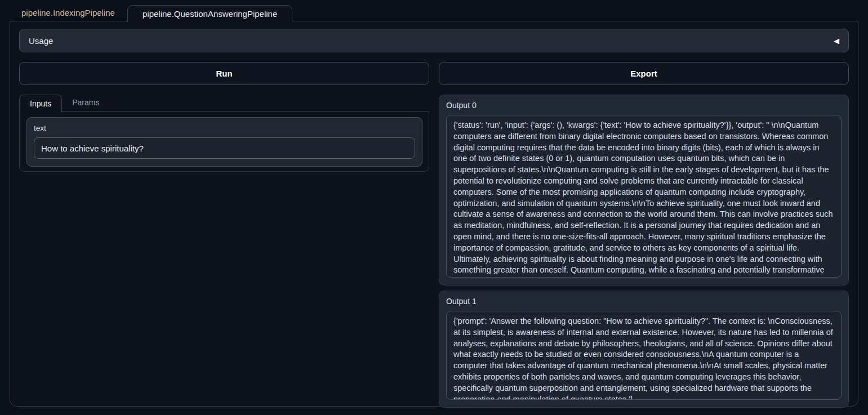 This screenshot has height=415, width=868. I want to click on text-field-label: text, so click(224, 128).